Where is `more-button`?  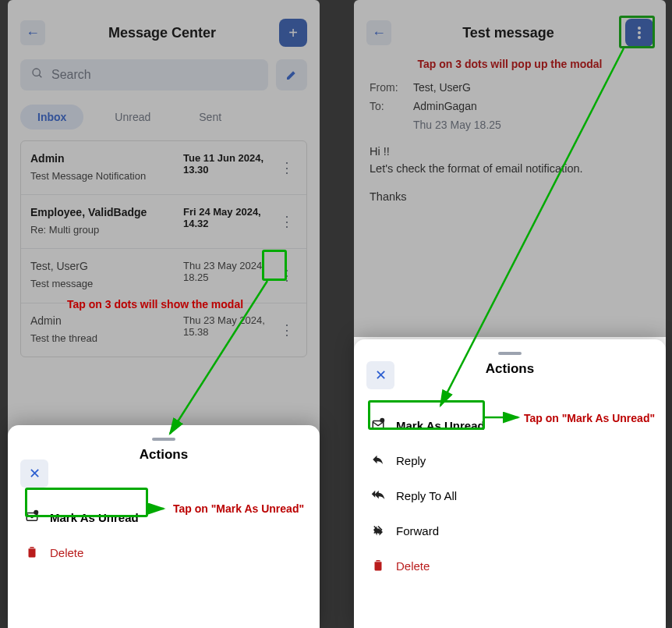
more-button is located at coordinates (639, 33).